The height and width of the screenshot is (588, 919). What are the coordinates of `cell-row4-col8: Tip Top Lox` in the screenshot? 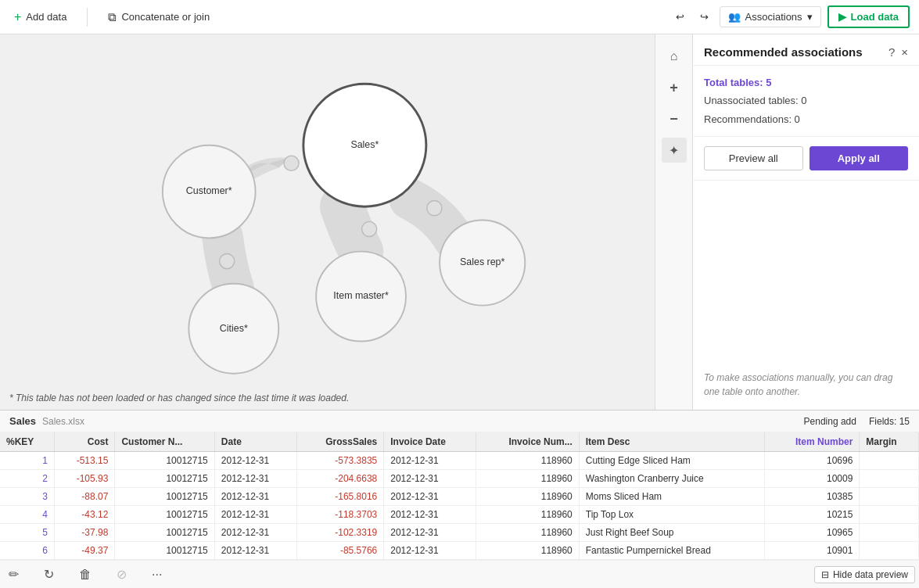 It's located at (671, 514).